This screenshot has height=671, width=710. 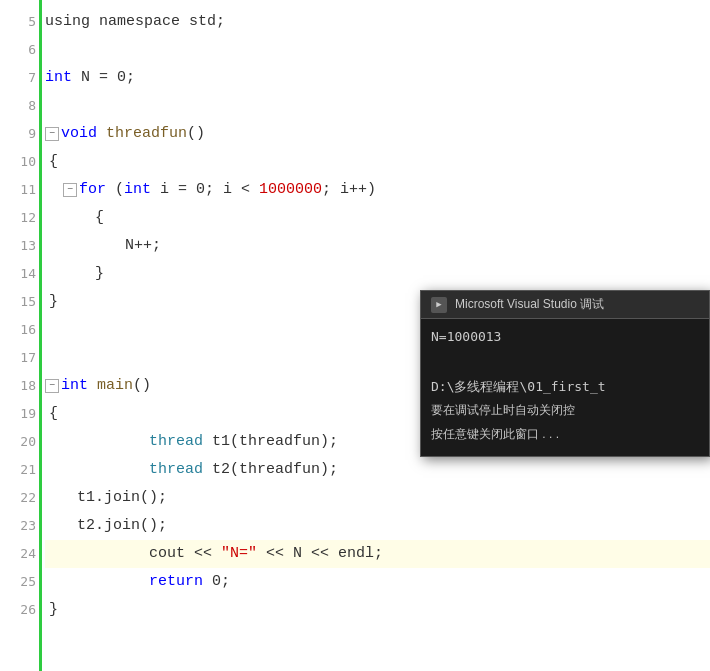 I want to click on terminal-icon: ▶, so click(x=439, y=305).